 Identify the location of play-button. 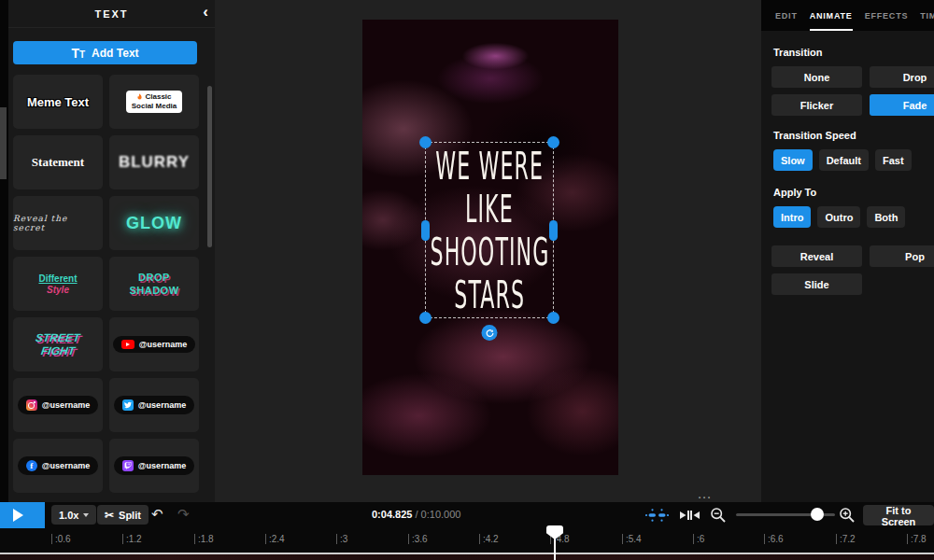
(22, 515).